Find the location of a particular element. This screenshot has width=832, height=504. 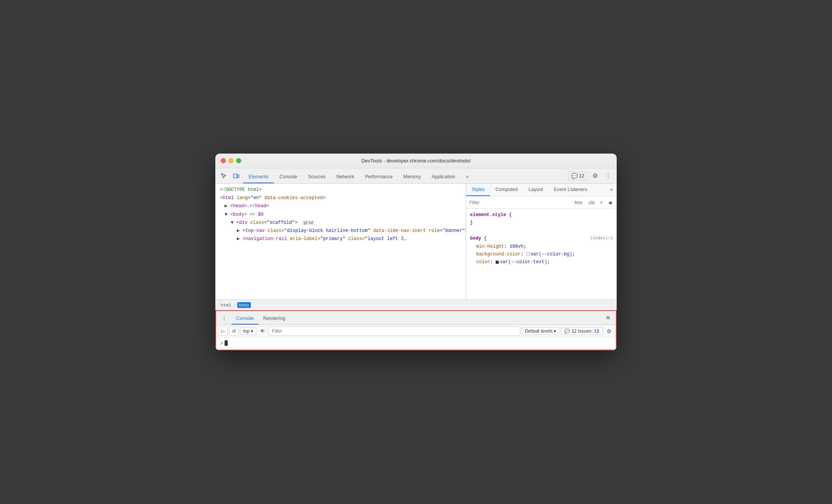

tab-styles: Styles is located at coordinates (478, 190).